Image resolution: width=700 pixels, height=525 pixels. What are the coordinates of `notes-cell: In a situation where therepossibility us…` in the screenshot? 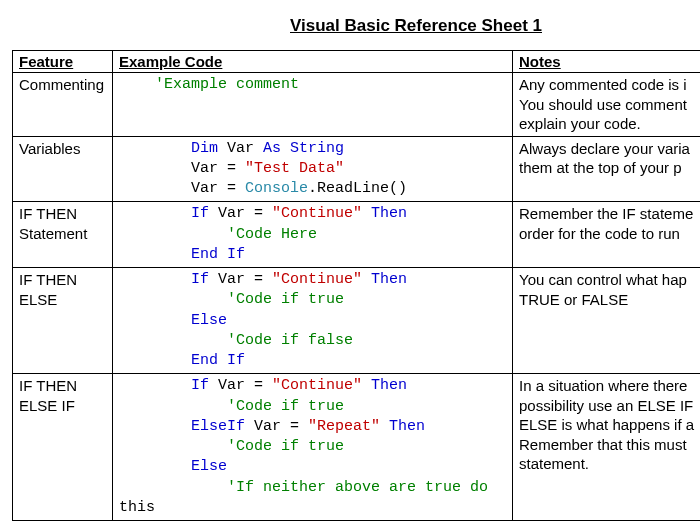 It's located at (607, 448).